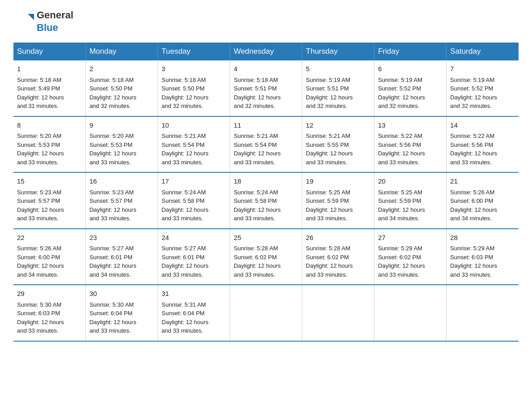 This screenshot has height=411, width=532. I want to click on calendar-cell: 8Sunrise: 5:20 AMSunset: 5:53 PMDaylight…, so click(49, 145).